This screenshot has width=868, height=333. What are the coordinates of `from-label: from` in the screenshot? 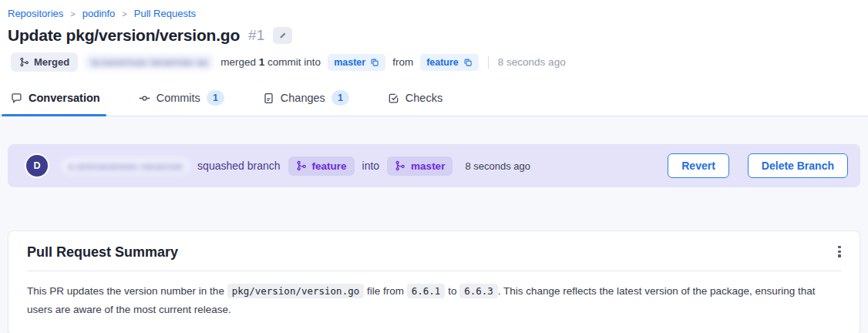 It's located at (402, 62).